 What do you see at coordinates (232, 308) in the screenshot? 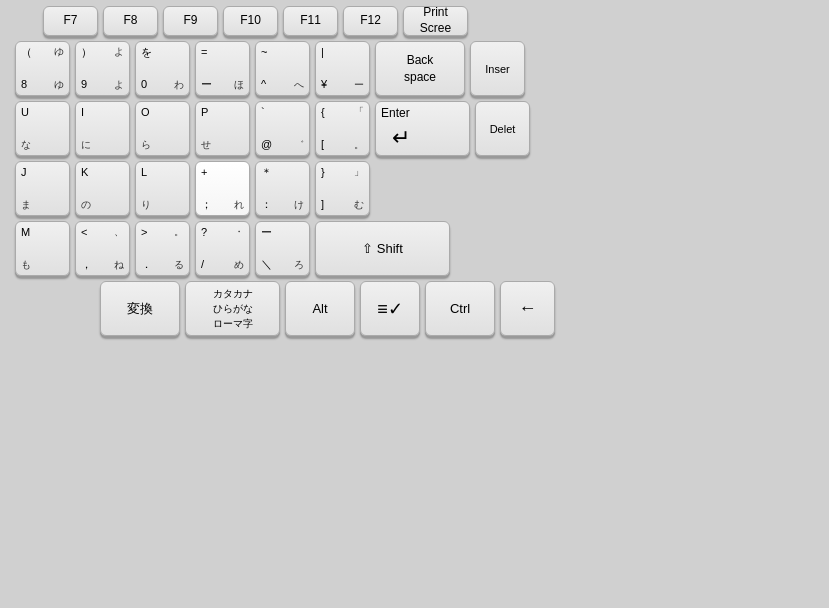
I see `katakana-key: カタカナひらがなローマ字` at bounding box center [232, 308].